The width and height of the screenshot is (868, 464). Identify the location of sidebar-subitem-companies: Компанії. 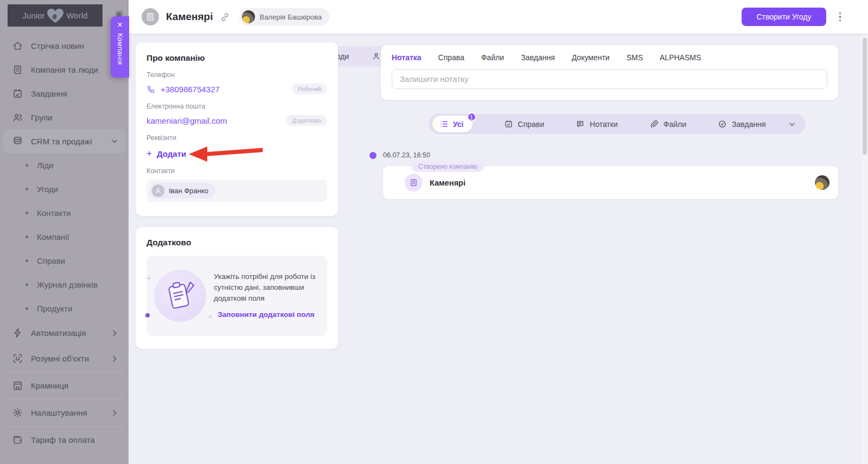
(64, 237).